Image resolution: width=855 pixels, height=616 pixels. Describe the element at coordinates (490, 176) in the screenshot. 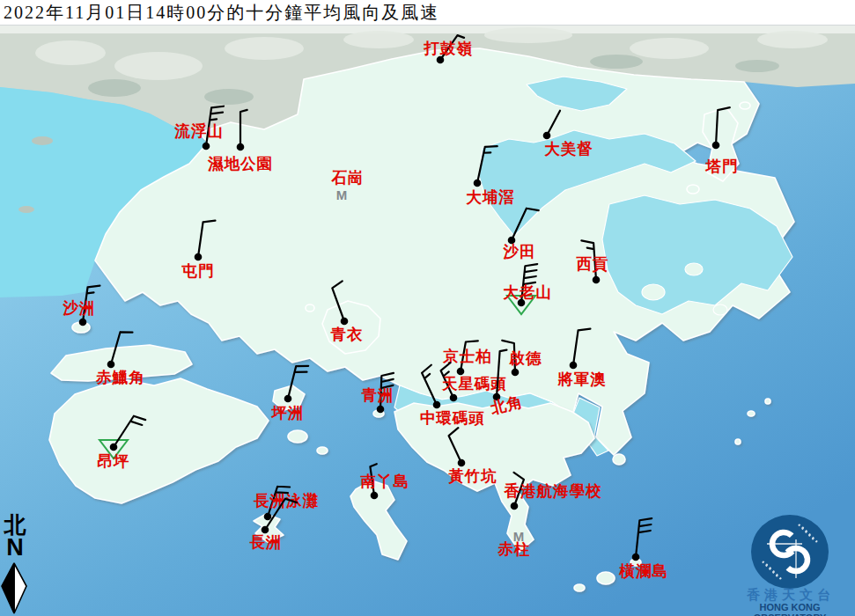

I see `station-tai-po-kau: 大埔滘` at that location.